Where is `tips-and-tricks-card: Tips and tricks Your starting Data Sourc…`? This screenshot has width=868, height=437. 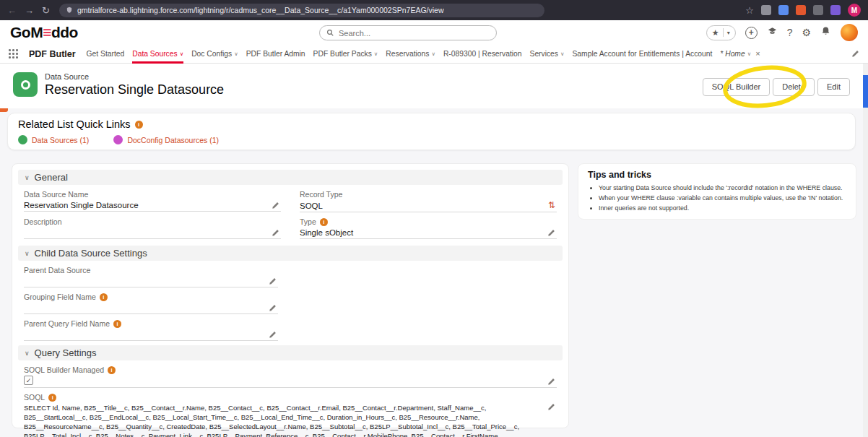 tips-and-tricks-card: Tips and tricks Your starting Data Sourc… is located at coordinates (717, 191).